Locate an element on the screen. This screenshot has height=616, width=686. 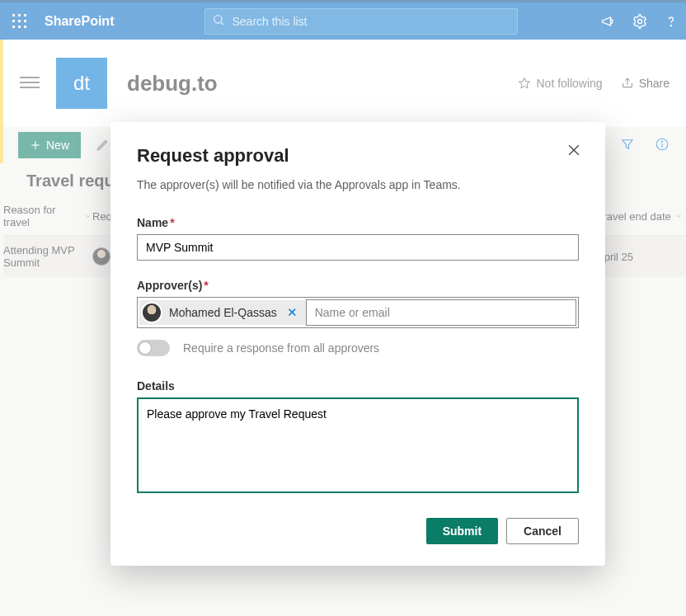
person-chip-label: Mohamed El-Qassas is located at coordinates (223, 313).